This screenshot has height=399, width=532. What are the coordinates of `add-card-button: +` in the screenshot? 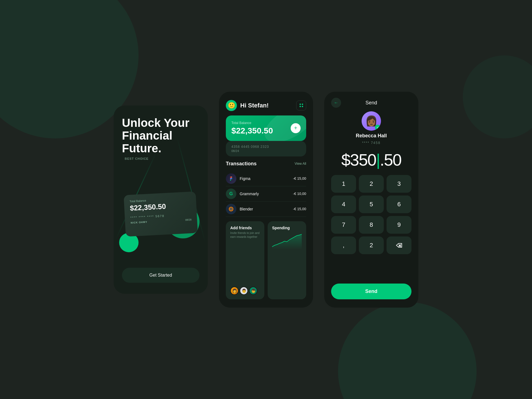 It's located at (296, 128).